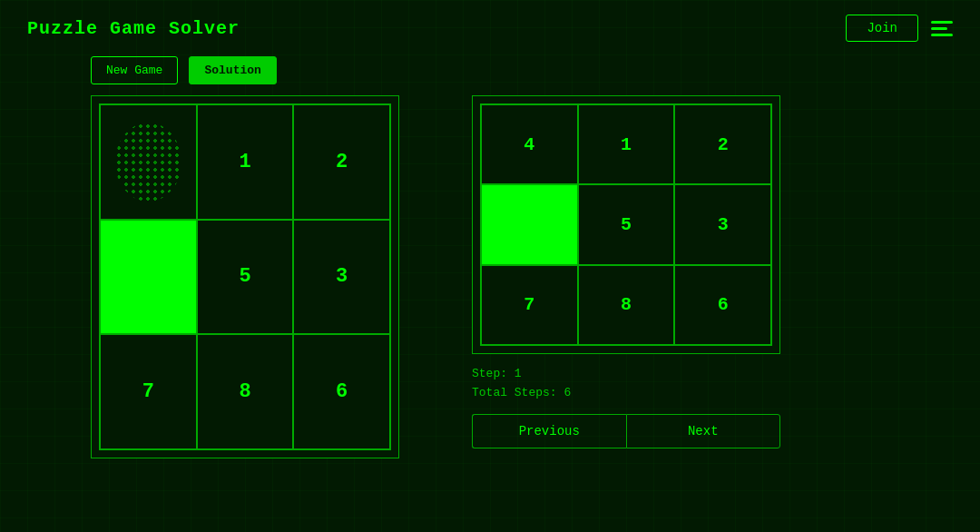 Image resolution: width=980 pixels, height=532 pixels. I want to click on step-info: Step: 1 Total Steps: 6, so click(626, 384).